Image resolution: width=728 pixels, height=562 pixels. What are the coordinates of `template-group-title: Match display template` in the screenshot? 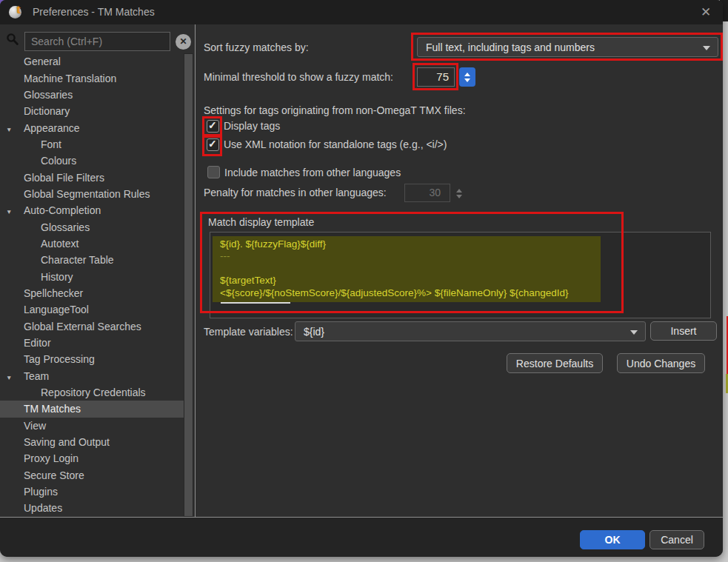 It's located at (261, 222).